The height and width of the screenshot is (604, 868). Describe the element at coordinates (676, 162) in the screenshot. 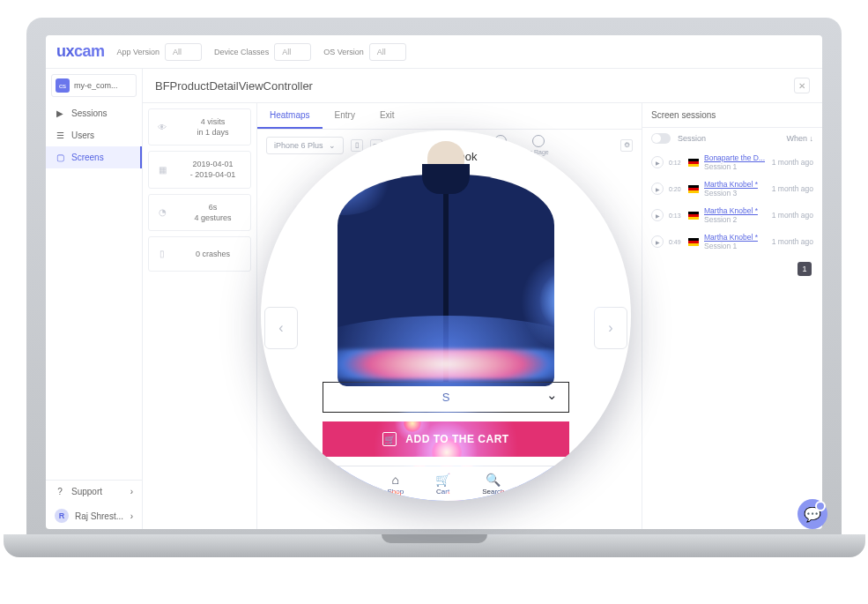

I see `session-duration: 0:12` at that location.